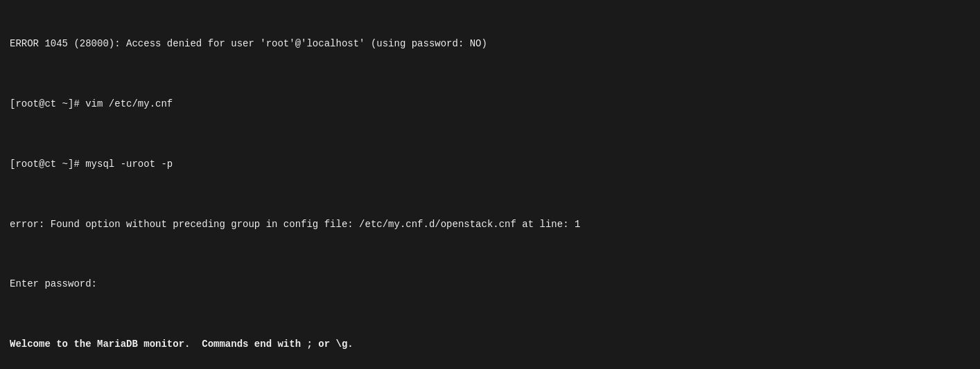 This screenshot has width=980, height=369. I want to click on line-4: error: Found option without preceding gr…, so click(490, 225).